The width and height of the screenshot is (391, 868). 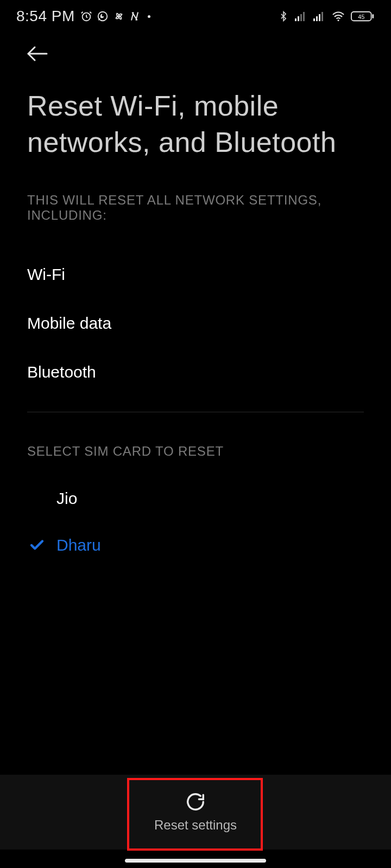 What do you see at coordinates (86, 16) in the screenshot?
I see `alarm-icon` at bounding box center [86, 16].